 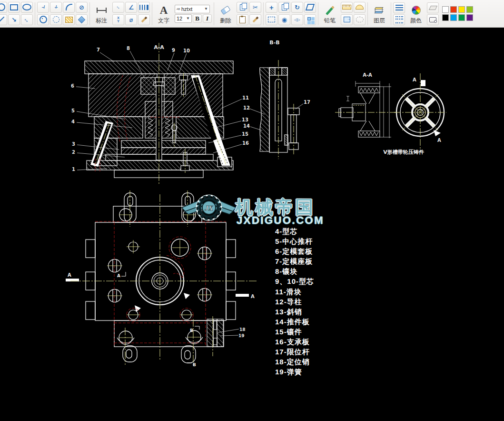 I want to click on two-way-arrow-tool-icon: ↔, so click(x=27, y=20).